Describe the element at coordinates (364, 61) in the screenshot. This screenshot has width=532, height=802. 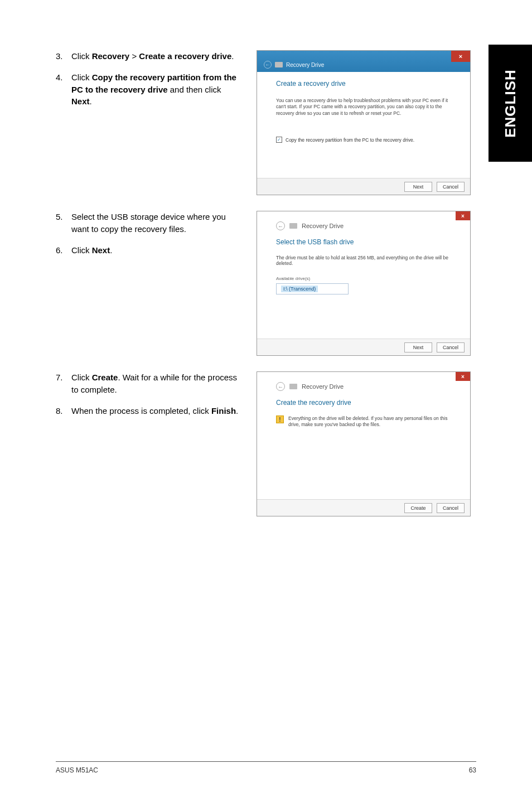
I see `wizard-titlebar: × ← Recovery Drive` at that location.